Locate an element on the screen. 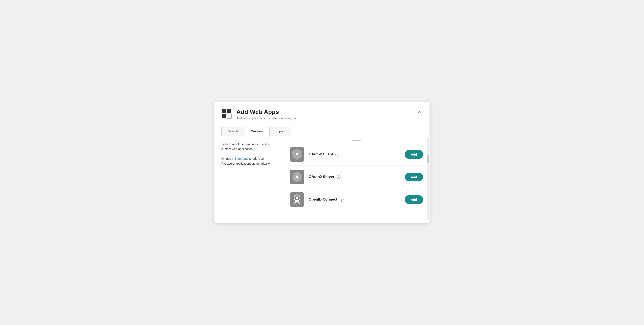 The height and width of the screenshot is (325, 644). scroll-bar-top is located at coordinates (356, 140).